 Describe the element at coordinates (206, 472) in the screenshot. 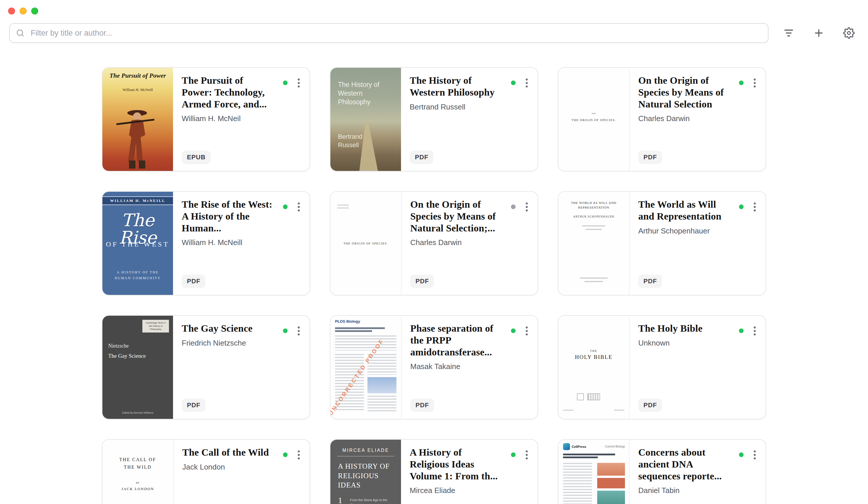

I see `book-card: THE CALL OF THE WILD BY JACK LONDON The …` at that location.